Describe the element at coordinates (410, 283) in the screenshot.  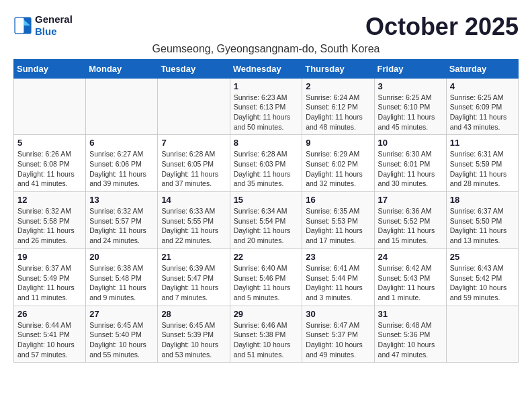
I see `day-info: Sunrise: 6:42 AMSunset: 5:43 PMDaylight:…` at that location.